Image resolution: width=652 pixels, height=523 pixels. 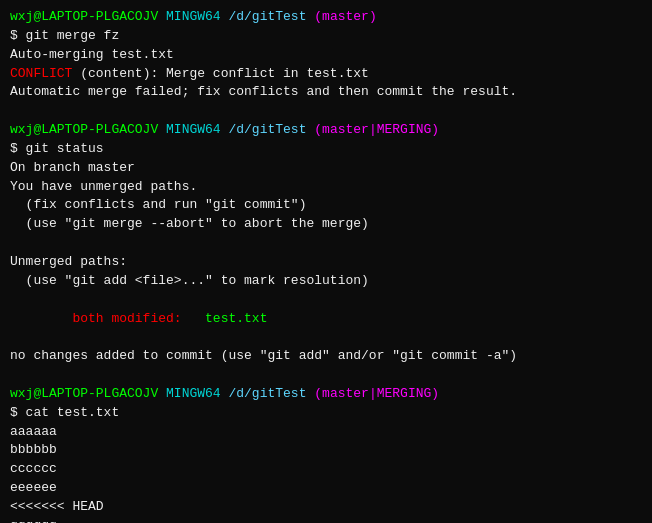 I want to click on status-fix: (fix conflicts and run "git commit"), so click(x=326, y=206).